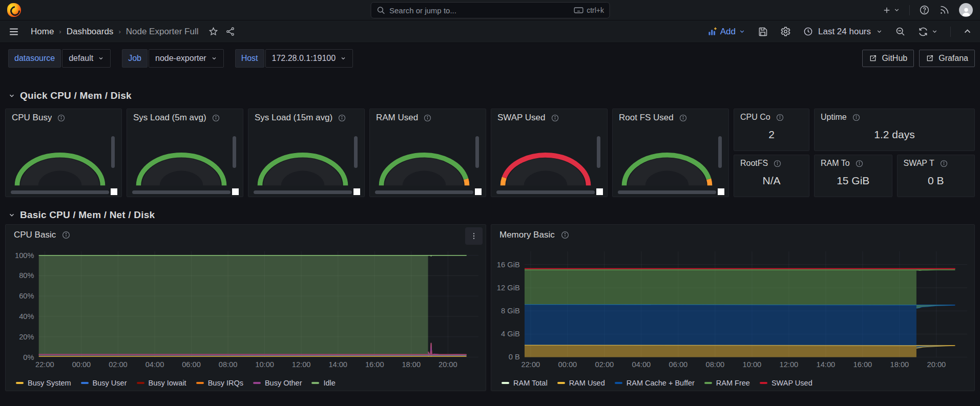 The image size is (980, 406). What do you see at coordinates (35, 58) in the screenshot?
I see `variable-label: datasource` at bounding box center [35, 58].